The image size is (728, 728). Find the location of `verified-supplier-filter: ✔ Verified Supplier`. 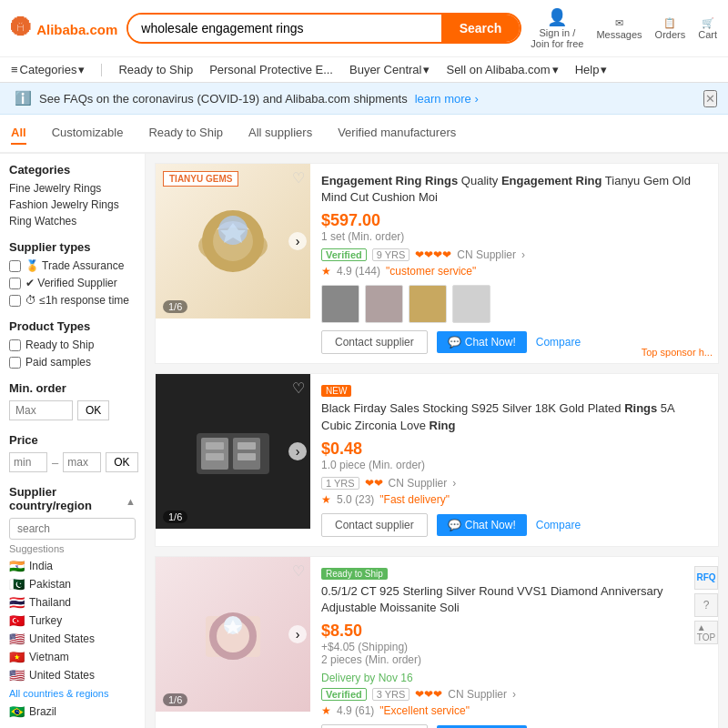

verified-supplier-filter: ✔ Verified Supplier is located at coordinates (73, 283).